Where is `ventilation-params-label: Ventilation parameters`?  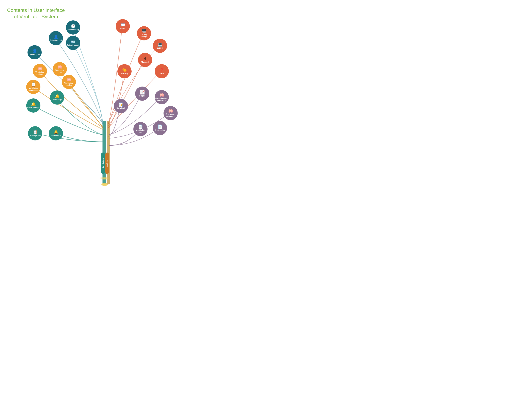 ventilation-params-label: Ventilation parameters is located at coordinates (33, 89).